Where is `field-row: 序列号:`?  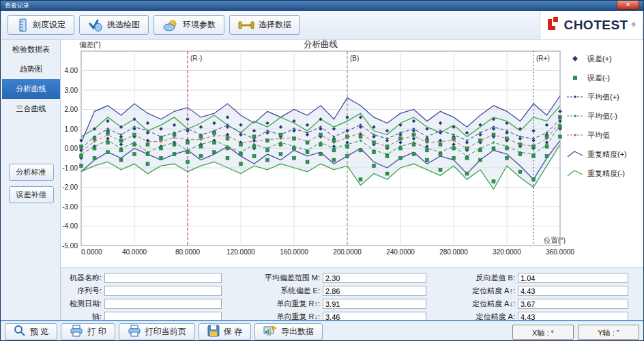 field-row: 序列号: is located at coordinates (141, 291).